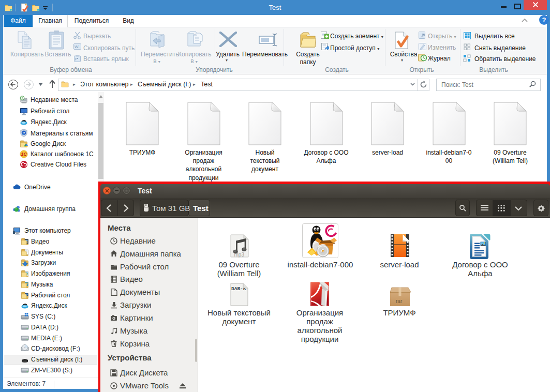  I want to click on svg-text: rar, so click(399, 301).